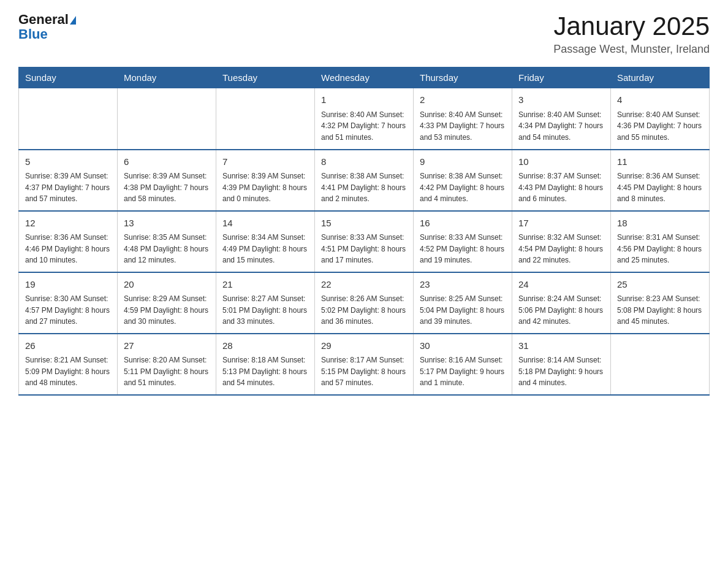  I want to click on location-subtitle: Passage West, Munster, Ireland, so click(631, 49).